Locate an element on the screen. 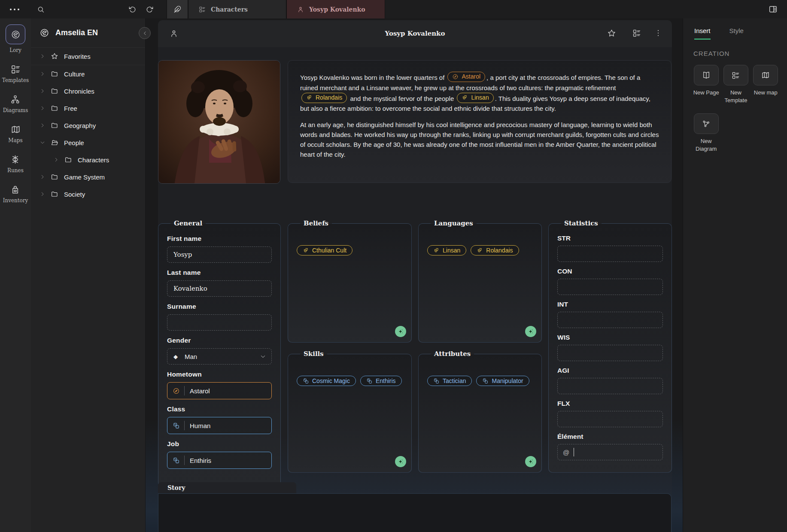 The image size is (787, 532). sidebar-collapse-button is located at coordinates (145, 33).